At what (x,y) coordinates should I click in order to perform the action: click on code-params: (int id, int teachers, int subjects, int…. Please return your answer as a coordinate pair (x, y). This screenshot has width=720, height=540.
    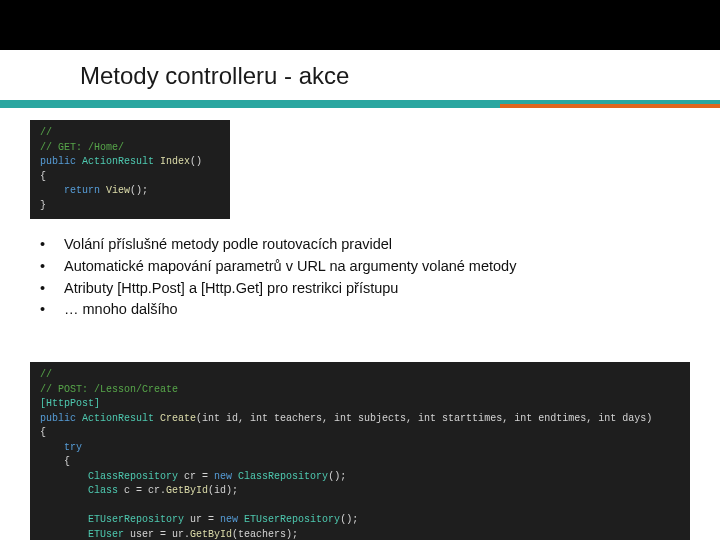
    Looking at the image, I should click on (424, 418).